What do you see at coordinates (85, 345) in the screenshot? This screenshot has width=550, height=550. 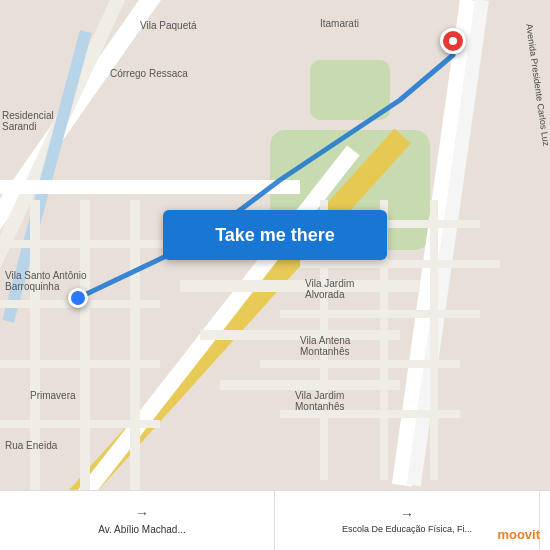 I see `road-v2` at bounding box center [85, 345].